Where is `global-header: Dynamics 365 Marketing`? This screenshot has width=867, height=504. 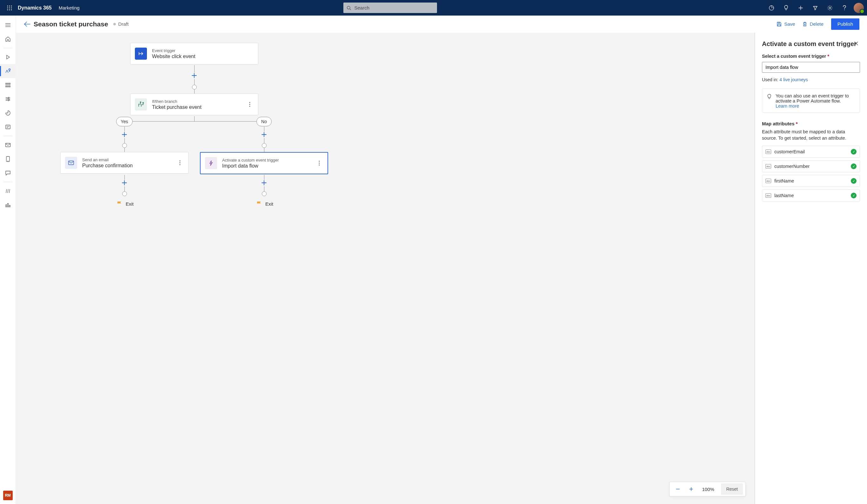
global-header: Dynamics 365 Marketing is located at coordinates (434, 8).